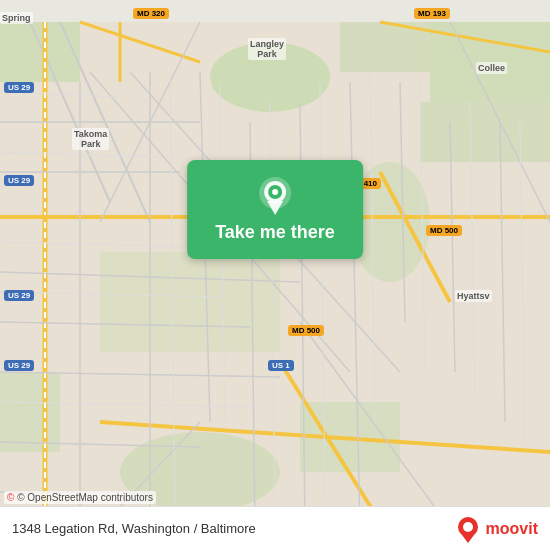 Image resolution: width=550 pixels, height=550 pixels. I want to click on shield-us29-4: US 29, so click(19, 366).